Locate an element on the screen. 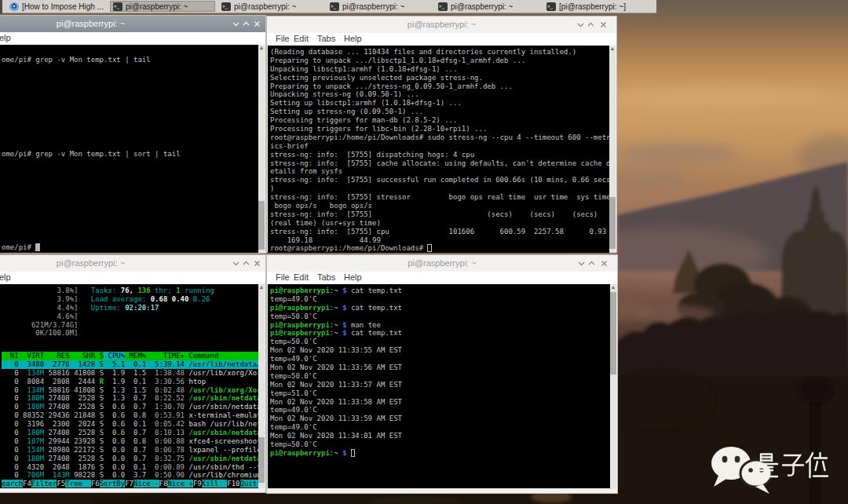  terminal-line: Processing triggers for libc-bin (2.28-1… is located at coordinates (440, 129).